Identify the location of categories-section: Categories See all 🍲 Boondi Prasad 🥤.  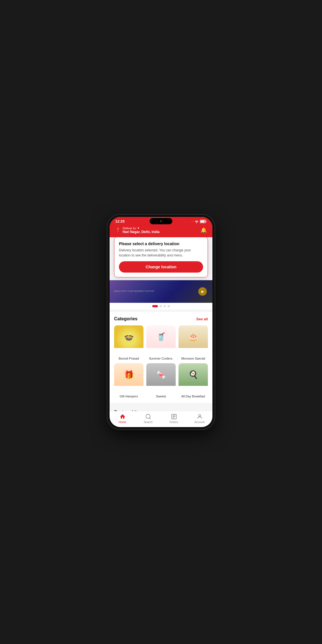
(161, 358).